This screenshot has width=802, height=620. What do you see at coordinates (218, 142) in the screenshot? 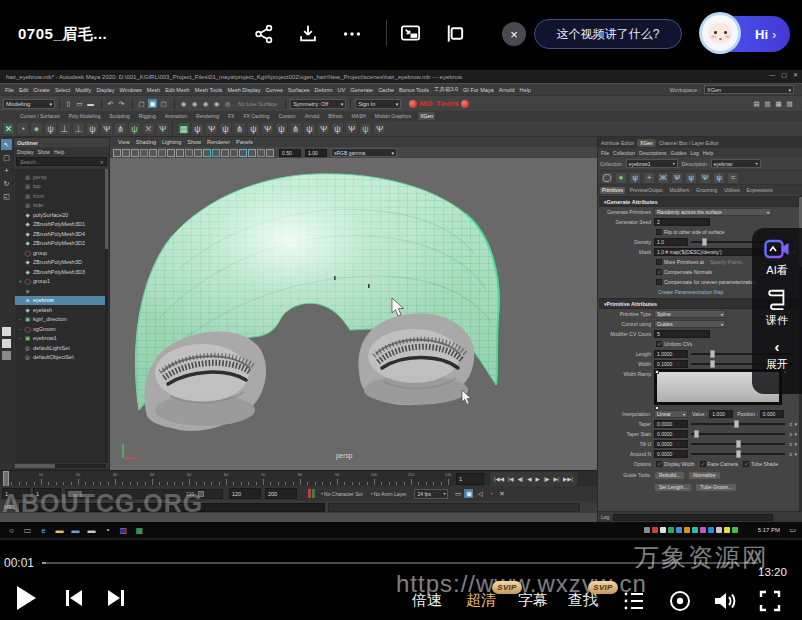
I see `viewport-menu-renderer: Renderer` at bounding box center [218, 142].